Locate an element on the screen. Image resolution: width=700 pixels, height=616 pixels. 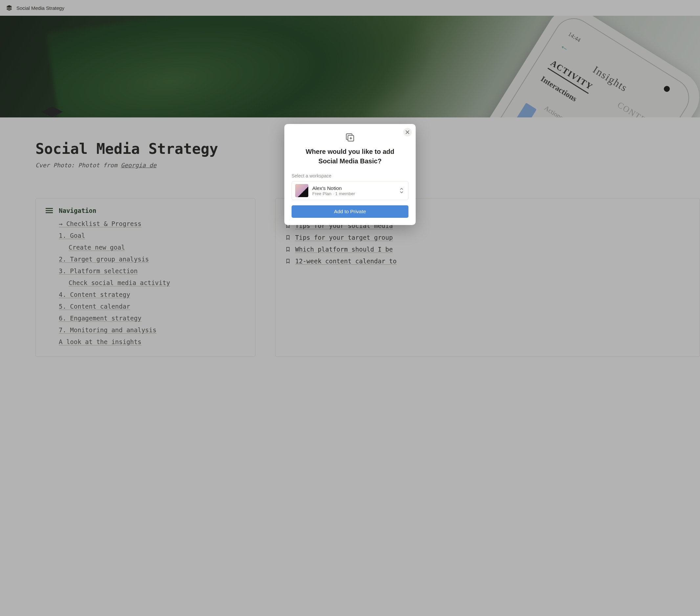
close-icon is located at coordinates (408, 132).